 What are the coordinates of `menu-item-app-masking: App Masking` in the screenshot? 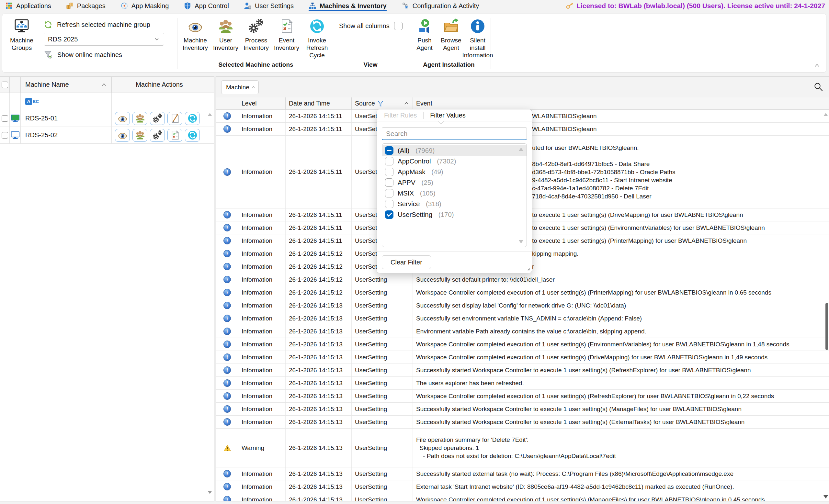 It's located at (145, 6).